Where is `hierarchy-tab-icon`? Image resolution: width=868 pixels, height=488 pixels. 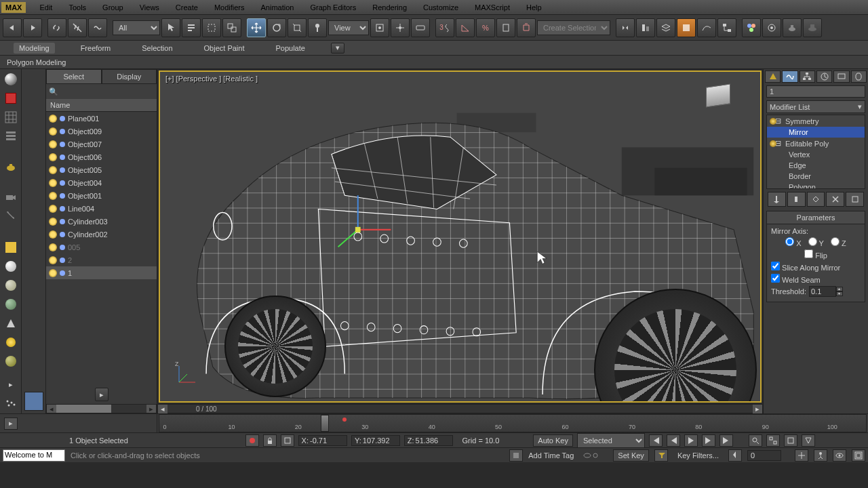
hierarchy-tab-icon is located at coordinates (807, 77).